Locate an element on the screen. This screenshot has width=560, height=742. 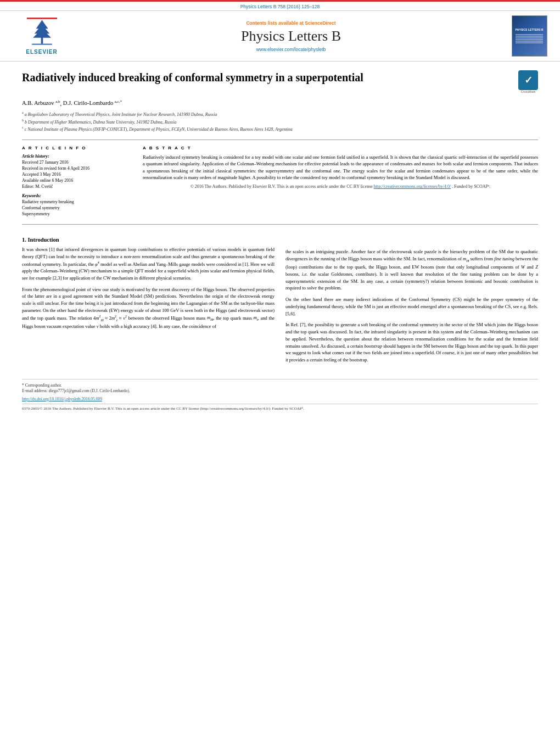
keywords-section: Keywords: Radiative symmetry breaking Co… is located at coordinates (77, 205).